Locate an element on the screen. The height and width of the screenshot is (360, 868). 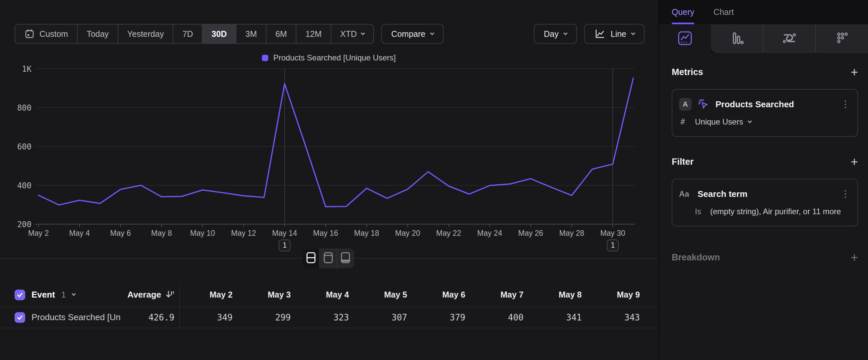
table-view-icon is located at coordinates (346, 258).